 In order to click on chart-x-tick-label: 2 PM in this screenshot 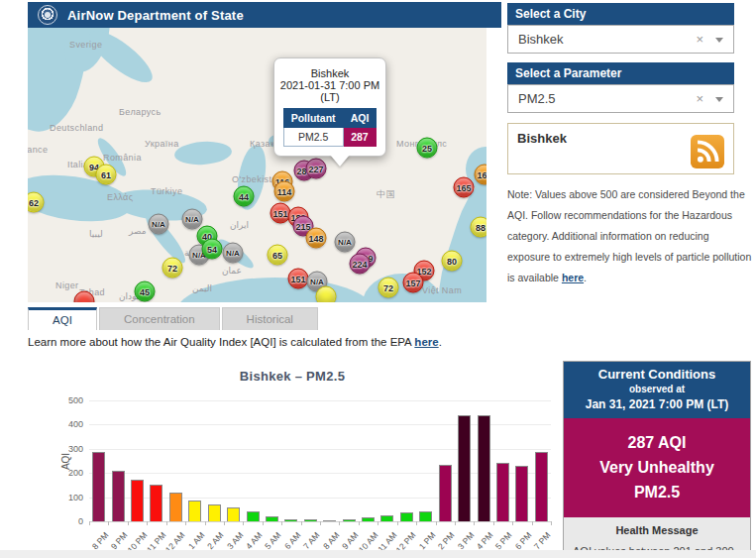, I will do `click(446, 541)`.